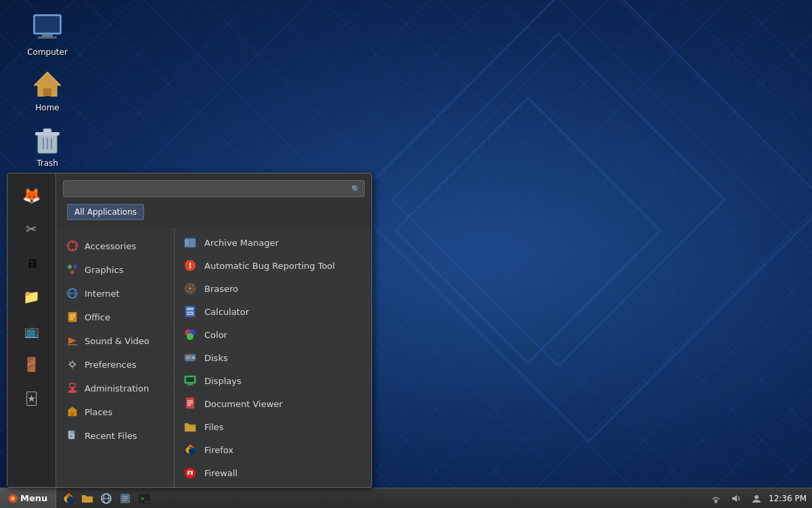 The image size is (812, 508). What do you see at coordinates (87, 499) in the screenshot?
I see `taskbar-folder-icon` at bounding box center [87, 499].